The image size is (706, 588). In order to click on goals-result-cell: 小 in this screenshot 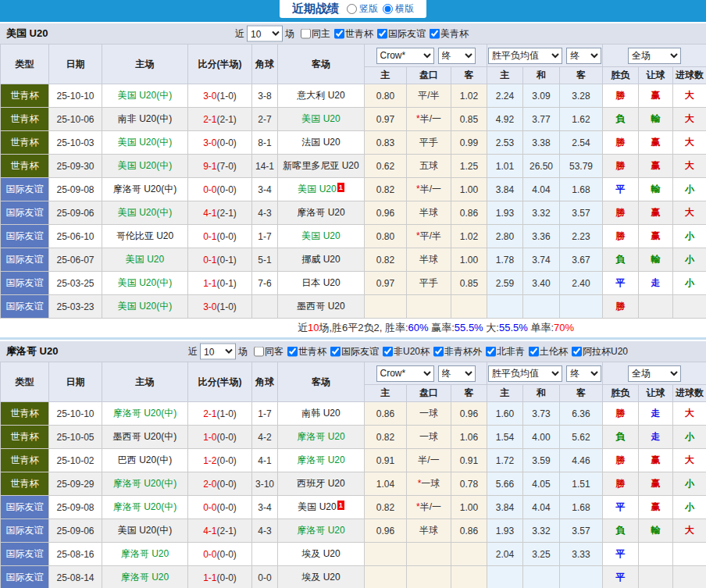, I will do `click(690, 260)`.